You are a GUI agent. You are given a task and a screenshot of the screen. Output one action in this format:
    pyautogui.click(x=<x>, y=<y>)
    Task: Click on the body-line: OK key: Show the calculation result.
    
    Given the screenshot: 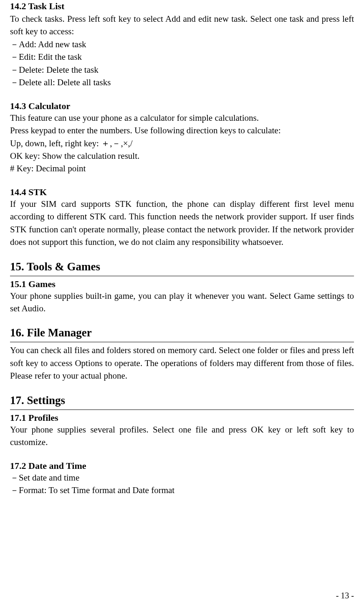 What is the action you would take?
    pyautogui.click(x=182, y=156)
    